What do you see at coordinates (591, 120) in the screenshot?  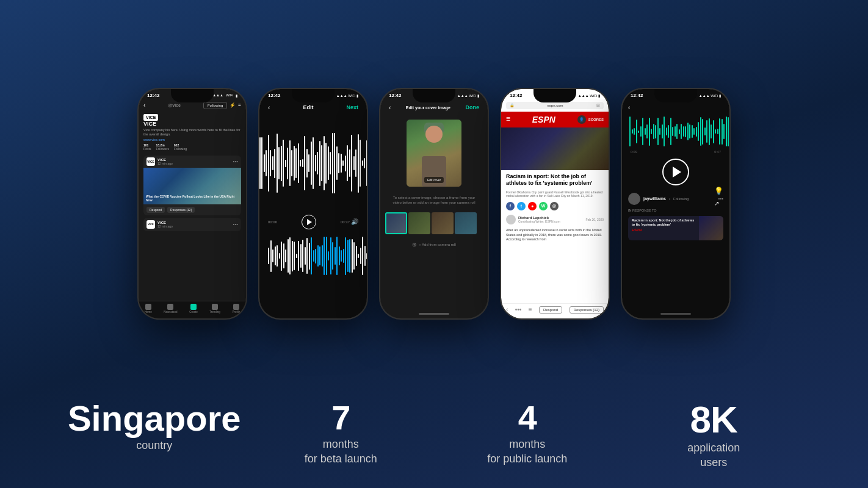 I see `espn-header-actions: 👤 SCORES` at bounding box center [591, 120].